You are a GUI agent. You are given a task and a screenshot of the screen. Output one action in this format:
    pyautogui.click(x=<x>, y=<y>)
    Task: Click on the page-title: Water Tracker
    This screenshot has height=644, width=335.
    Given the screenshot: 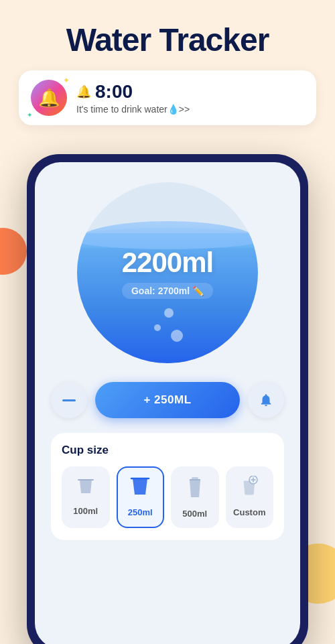 What is the action you would take?
    pyautogui.click(x=168, y=35)
    